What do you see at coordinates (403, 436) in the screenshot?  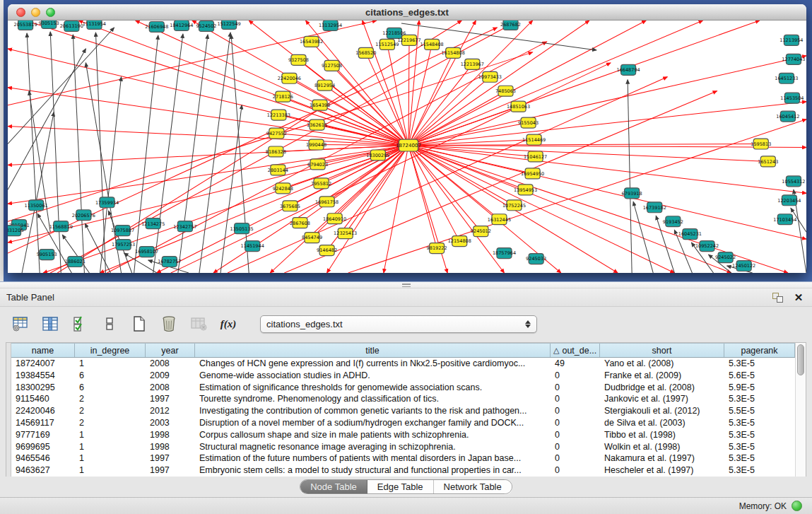 I see `table-row: 977716911998Corpus callosum shape and si…` at bounding box center [403, 436].